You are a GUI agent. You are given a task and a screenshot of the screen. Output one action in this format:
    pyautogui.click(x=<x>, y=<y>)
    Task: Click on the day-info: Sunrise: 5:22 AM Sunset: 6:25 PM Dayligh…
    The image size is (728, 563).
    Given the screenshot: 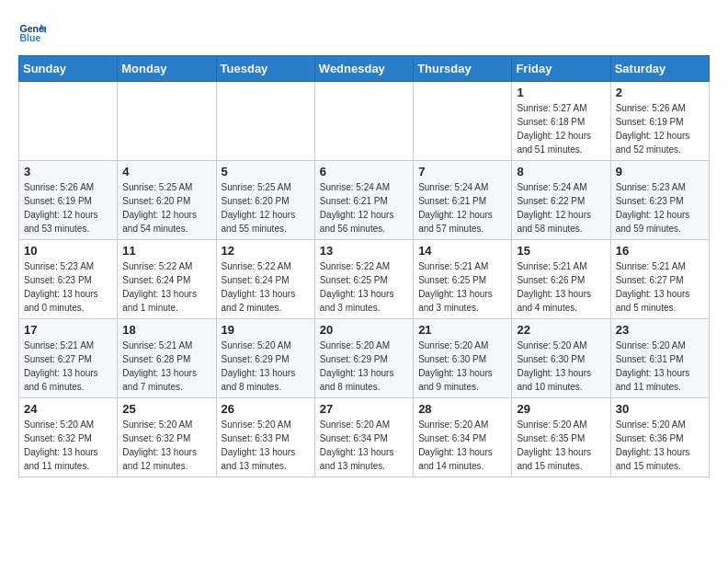 What is the action you would take?
    pyautogui.click(x=364, y=287)
    